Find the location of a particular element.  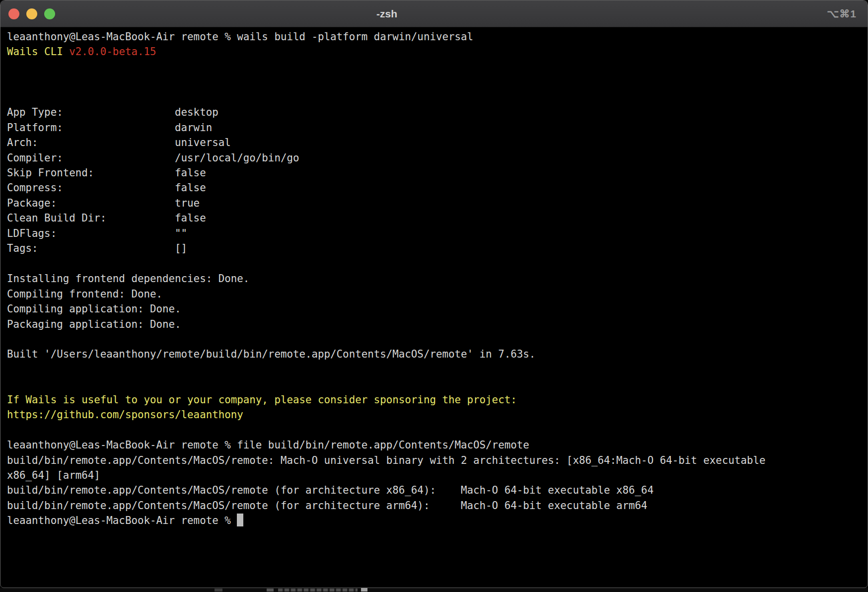

terminal-line: leaanthony@Leas-MacBook-Air remote % fil… is located at coordinates (437, 445).